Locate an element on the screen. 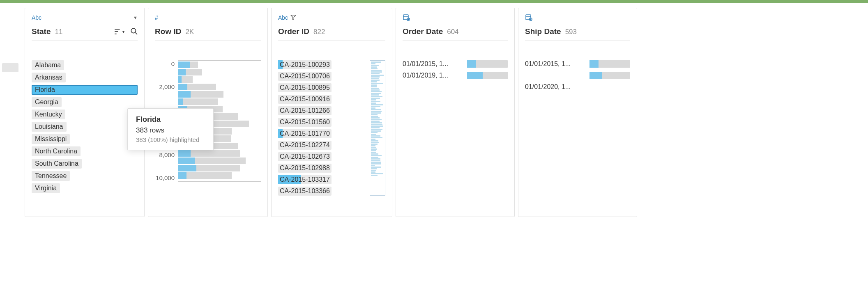 This screenshot has height=299, width=868. type-number-icon: # is located at coordinates (157, 18).